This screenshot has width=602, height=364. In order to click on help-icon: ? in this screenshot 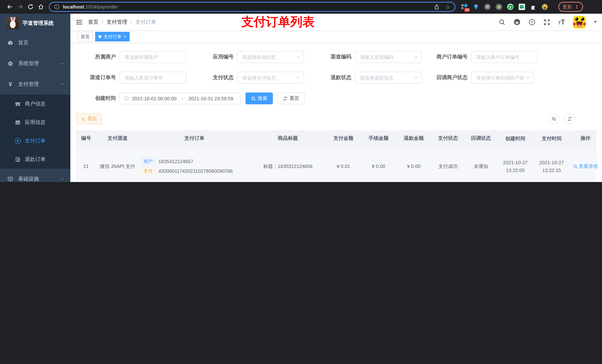, I will do `click(532, 22)`.